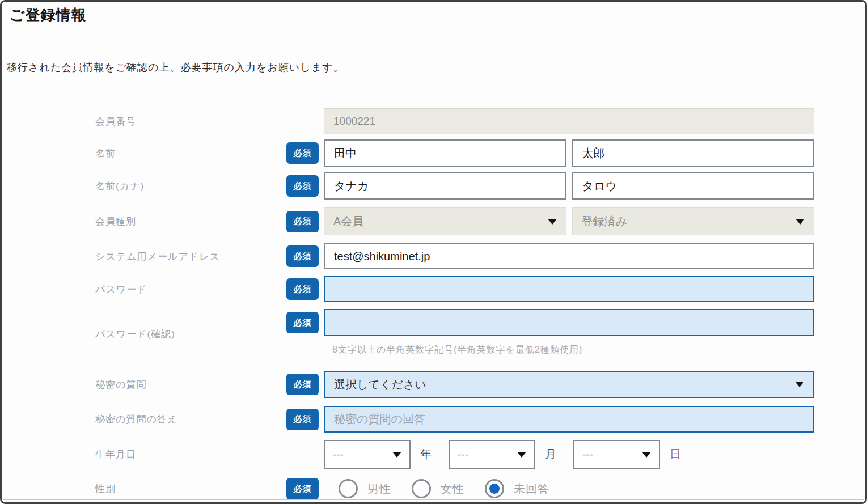 The height and width of the screenshot is (504, 867). Describe the element at coordinates (191, 186) in the screenshot. I see `name-kana-label: 名前(カナ)` at that location.